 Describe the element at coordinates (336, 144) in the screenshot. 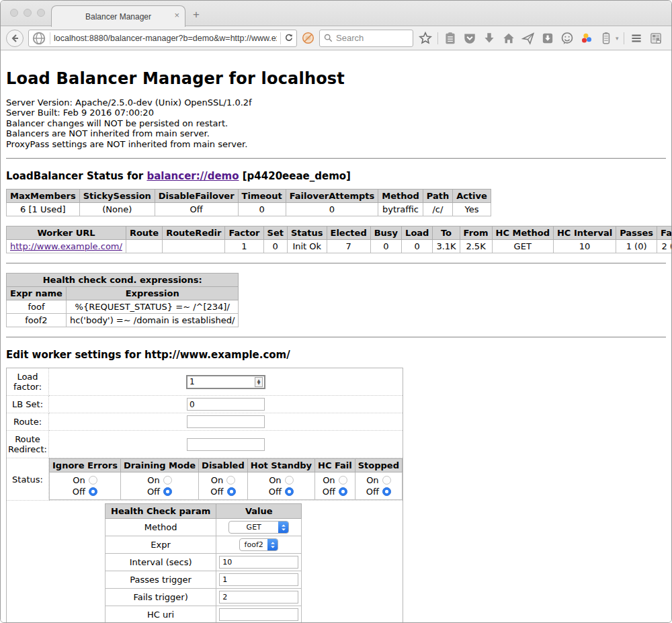

I see `proxypass-notice-line: ProxyPass settings are NOT inherited fro…` at that location.